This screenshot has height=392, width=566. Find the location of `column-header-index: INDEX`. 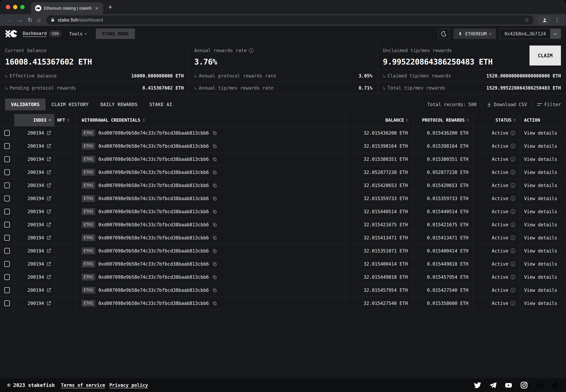

column-header-index: INDEX is located at coordinates (34, 120).